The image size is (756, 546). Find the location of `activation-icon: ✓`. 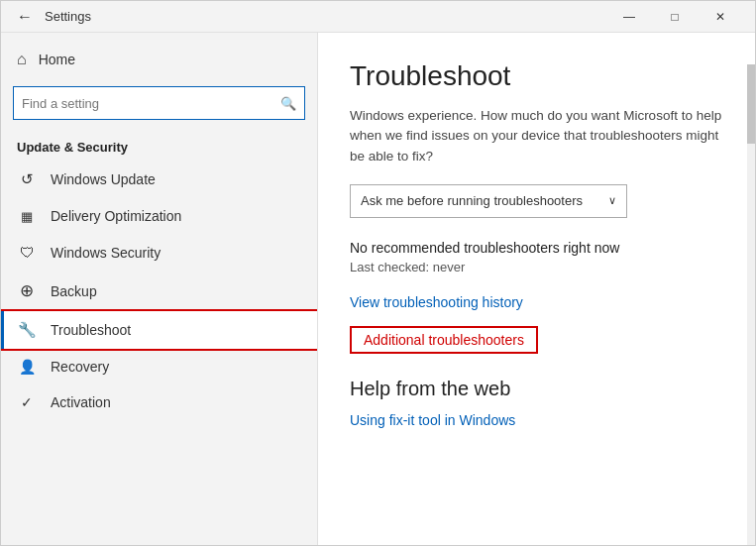

activation-icon: ✓ is located at coordinates (27, 402).